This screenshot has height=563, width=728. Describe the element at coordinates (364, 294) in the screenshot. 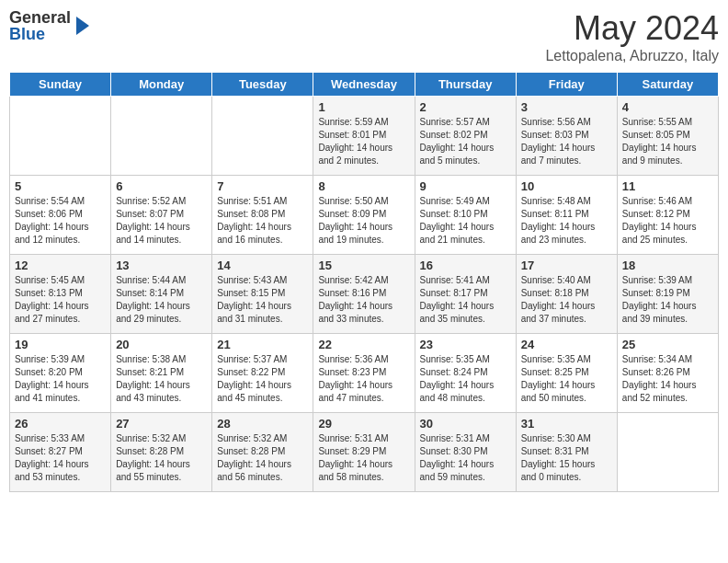

I see `calendar-week-3: 12Sunrise: 5:45 AM Sunset: 8:13 PM Dayli…` at that location.